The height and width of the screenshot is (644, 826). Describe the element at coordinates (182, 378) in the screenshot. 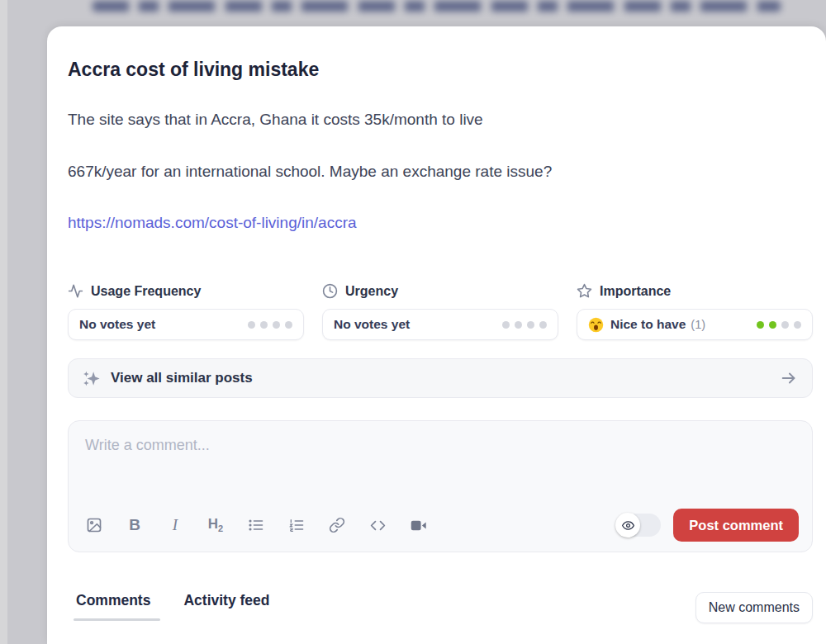

I see `view-similar-posts-label: View all similar posts` at that location.